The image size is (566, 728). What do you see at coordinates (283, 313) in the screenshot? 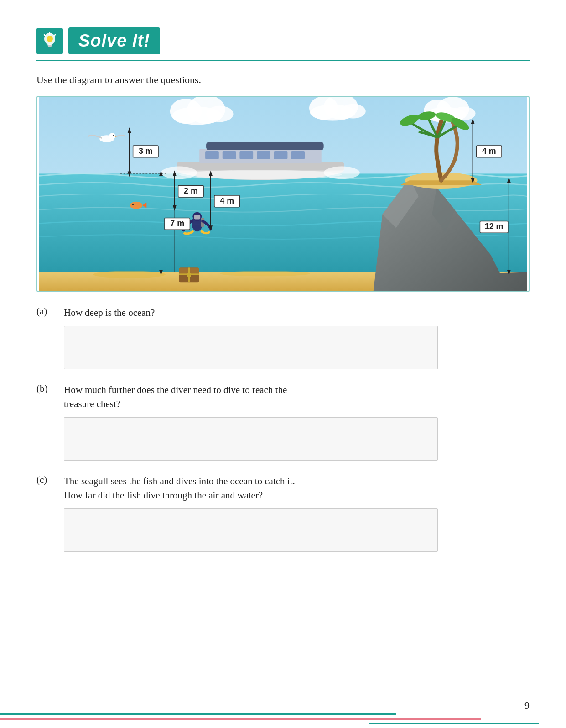
I see `question-a-row: (a) How deep is the ocean?` at bounding box center [283, 313].